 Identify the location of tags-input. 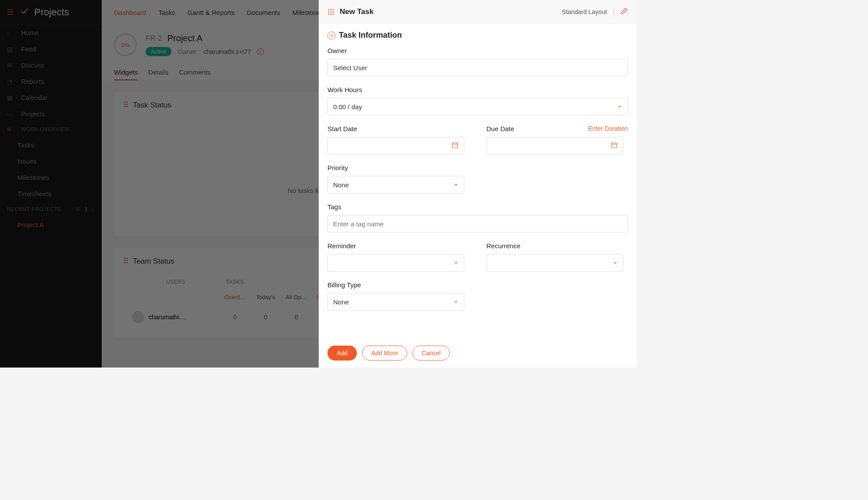
(478, 224).